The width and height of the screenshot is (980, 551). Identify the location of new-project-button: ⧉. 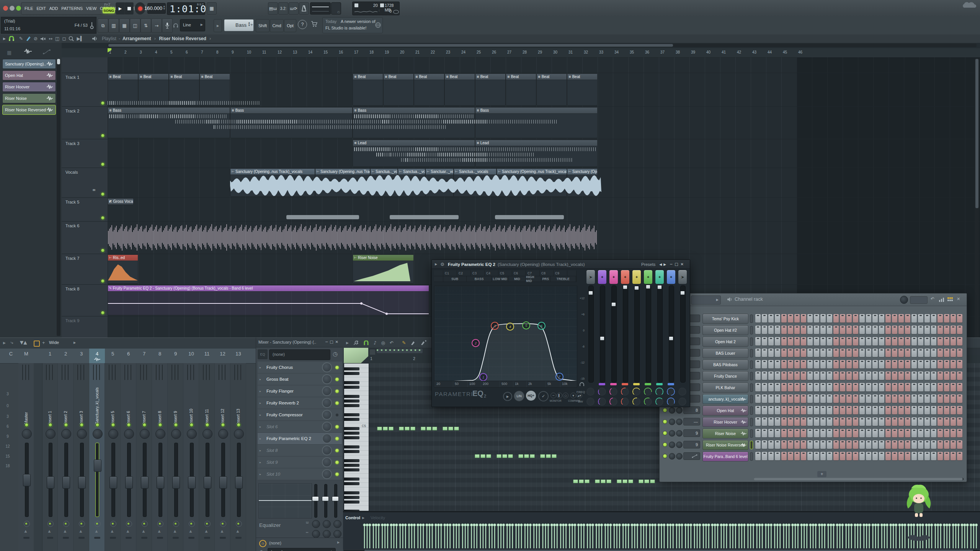
(103, 26).